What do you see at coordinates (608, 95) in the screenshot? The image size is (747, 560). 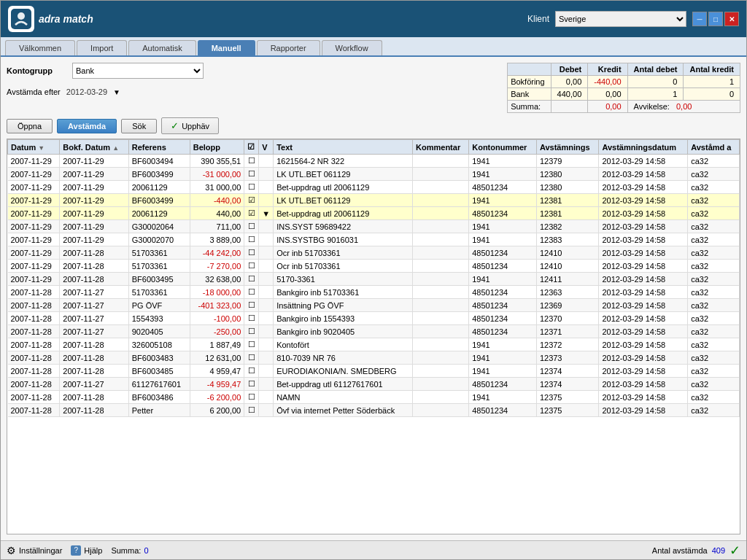 I see `summary-bank-kredit: 0,00` at bounding box center [608, 95].